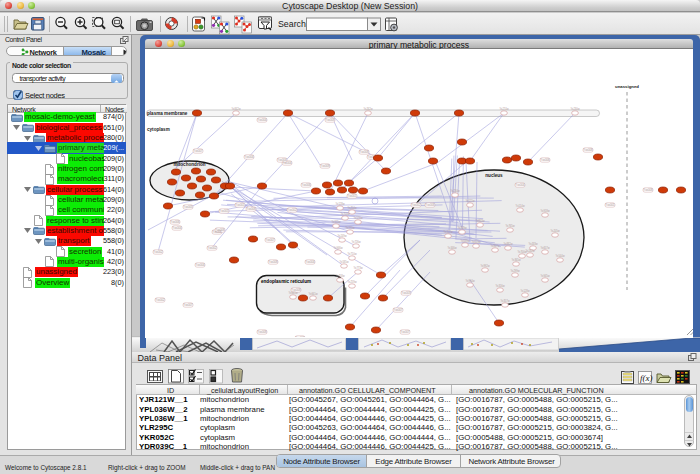  Describe the element at coordinates (484, 266) in the screenshot. I see `svg-text: Yx992w` at that location.